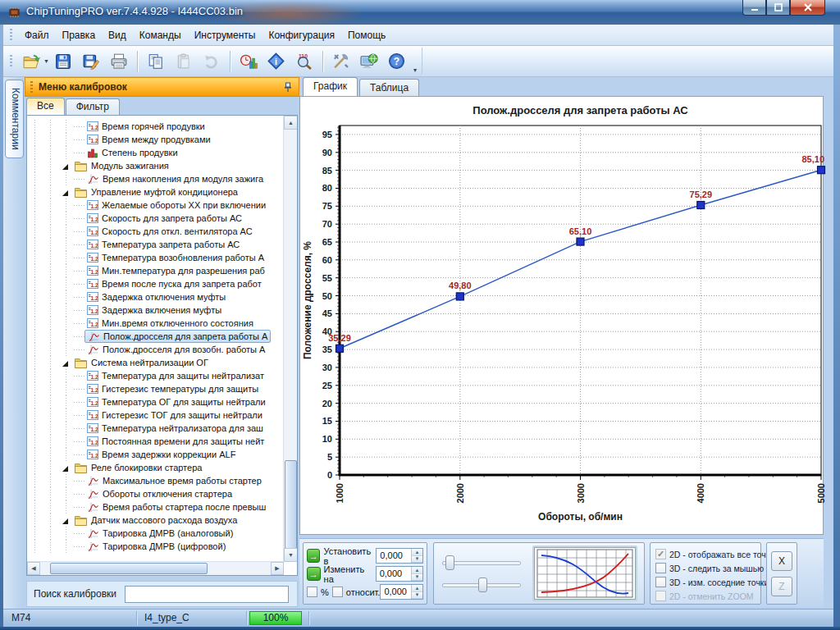  What do you see at coordinates (15, 119) in the screenshot?
I see `comments-tab: Комментарии` at bounding box center [15, 119].